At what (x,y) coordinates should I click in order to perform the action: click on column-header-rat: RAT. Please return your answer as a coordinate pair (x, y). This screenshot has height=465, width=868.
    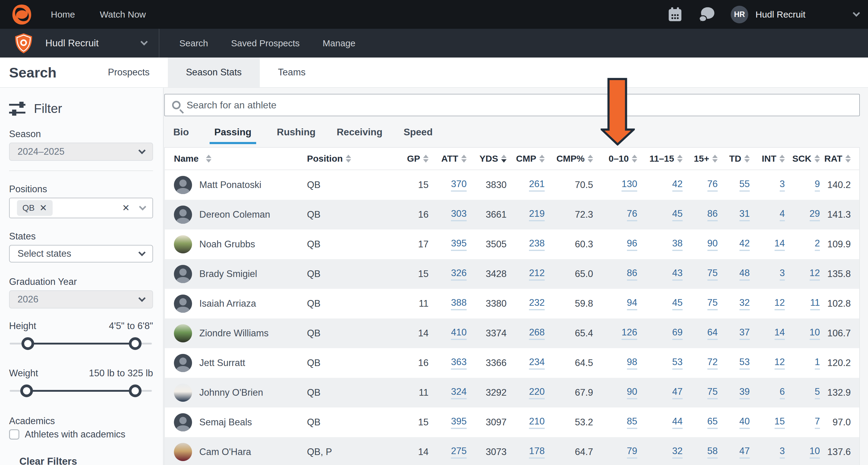
    Looking at the image, I should click on (840, 158).